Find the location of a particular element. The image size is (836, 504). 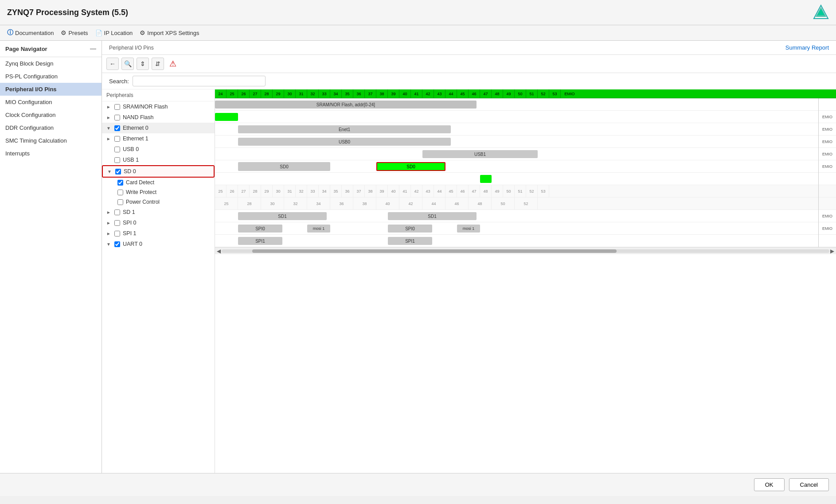

col-num-25: 25 is located at coordinates (232, 94).